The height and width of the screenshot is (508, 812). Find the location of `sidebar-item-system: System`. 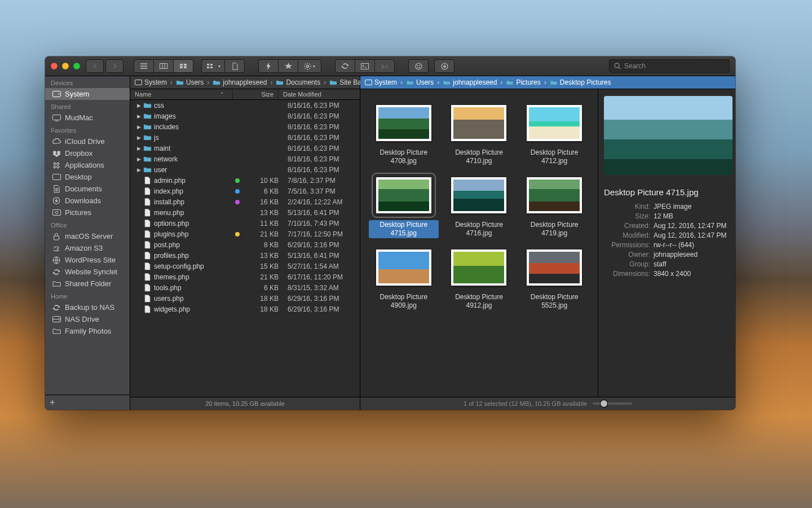

sidebar-item-system: System is located at coordinates (87, 94).